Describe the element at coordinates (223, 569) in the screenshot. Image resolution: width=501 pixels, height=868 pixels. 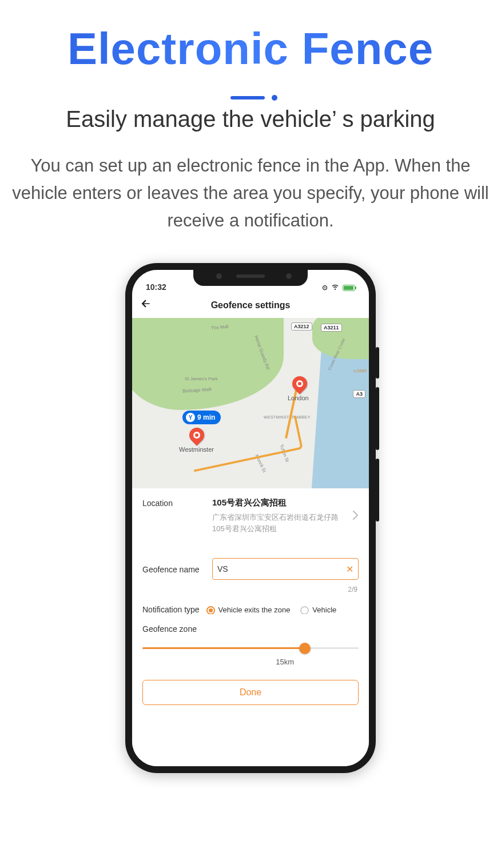
I see `geofence-name-value: VS` at that location.